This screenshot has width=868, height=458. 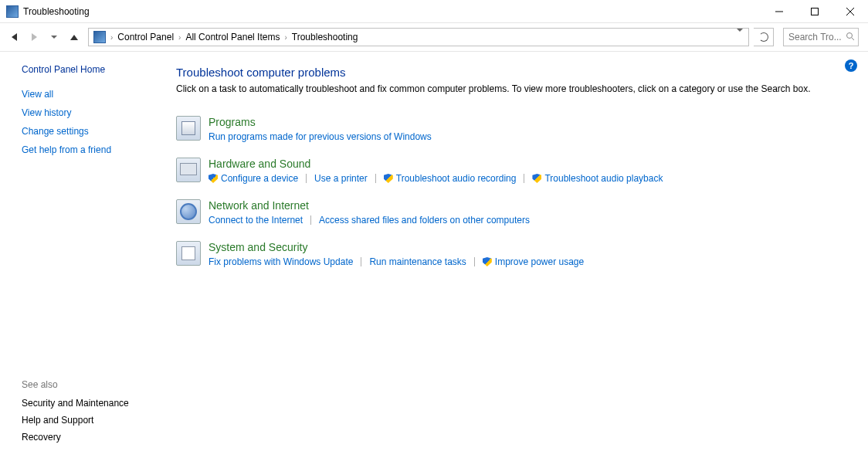 I want to click on search-box, so click(x=821, y=37).